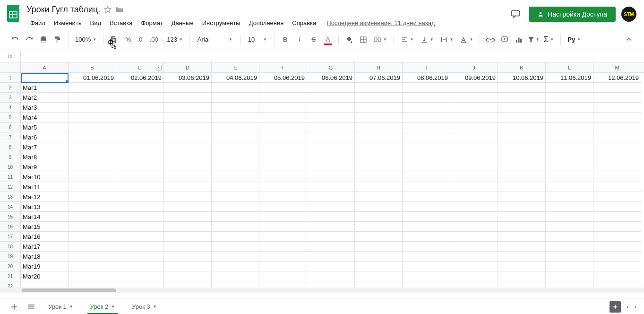 The width and height of the screenshot is (644, 314). What do you see at coordinates (615, 307) in the screenshot?
I see `explore-button` at bounding box center [615, 307].